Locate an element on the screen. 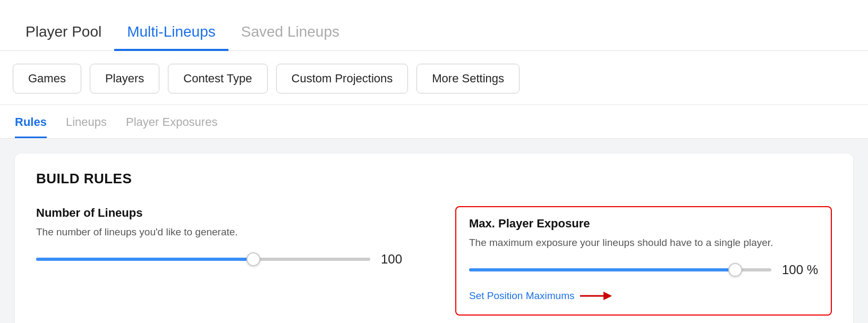  set-position-link-text: Set Position Maximums is located at coordinates (522, 296).